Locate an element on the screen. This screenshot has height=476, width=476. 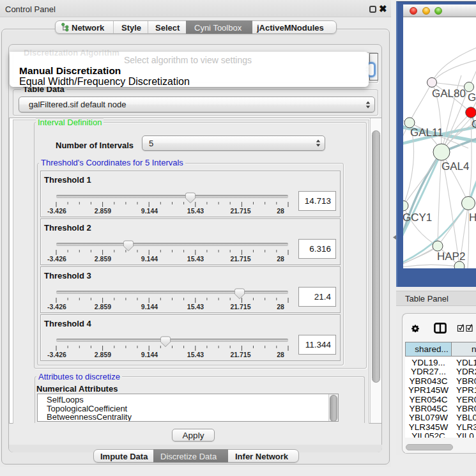
svg-text: C is located at coordinates (474, 124).